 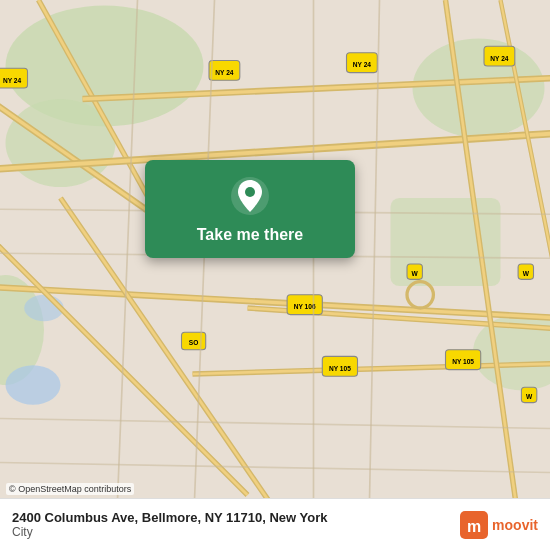 I want to click on bottom-bar: 2400 Columbus Ave, Bellmore, NY 11710, N…, so click(x=275, y=524).